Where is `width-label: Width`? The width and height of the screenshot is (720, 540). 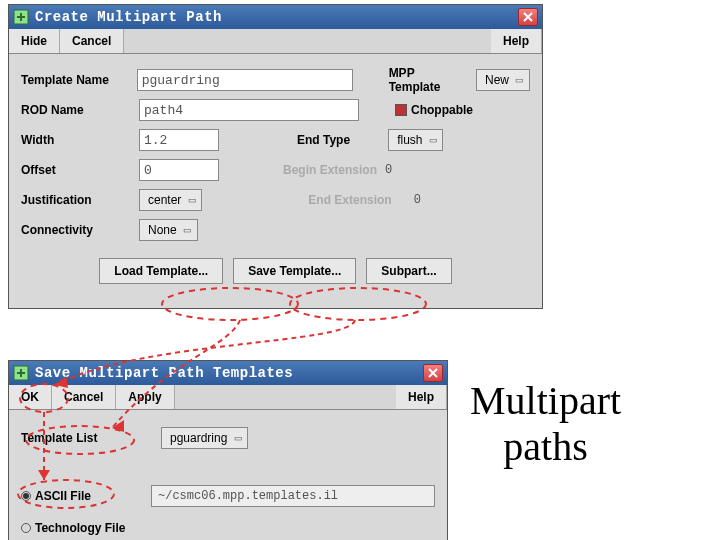
width-label: Width is located at coordinates (80, 140).